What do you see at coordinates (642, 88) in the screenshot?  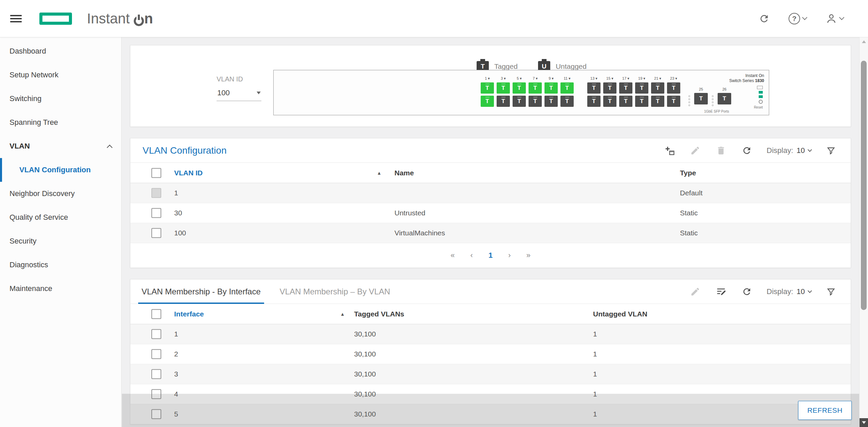 I see `switch-port-19: T` at bounding box center [642, 88].